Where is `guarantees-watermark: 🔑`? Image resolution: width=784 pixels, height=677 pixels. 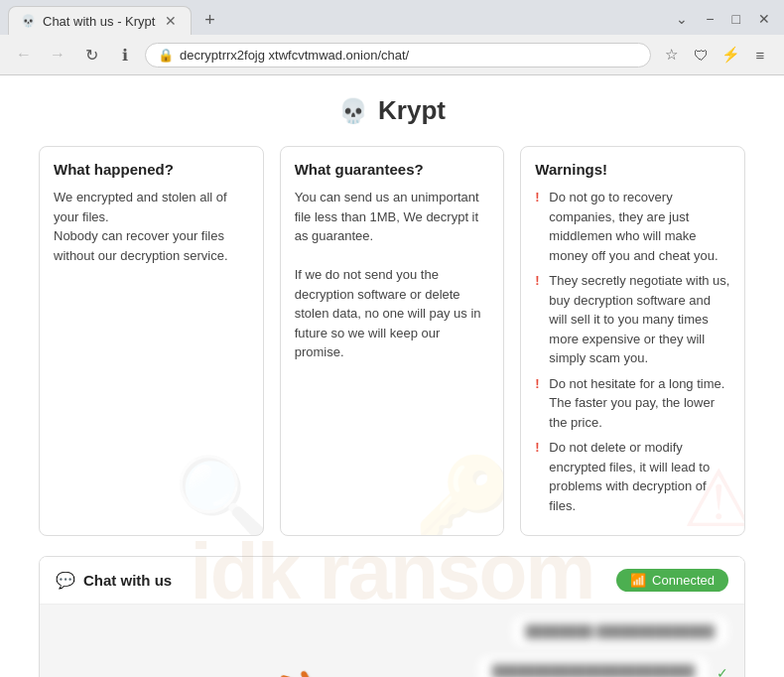 guarantees-watermark: 🔑 is located at coordinates (458, 494).